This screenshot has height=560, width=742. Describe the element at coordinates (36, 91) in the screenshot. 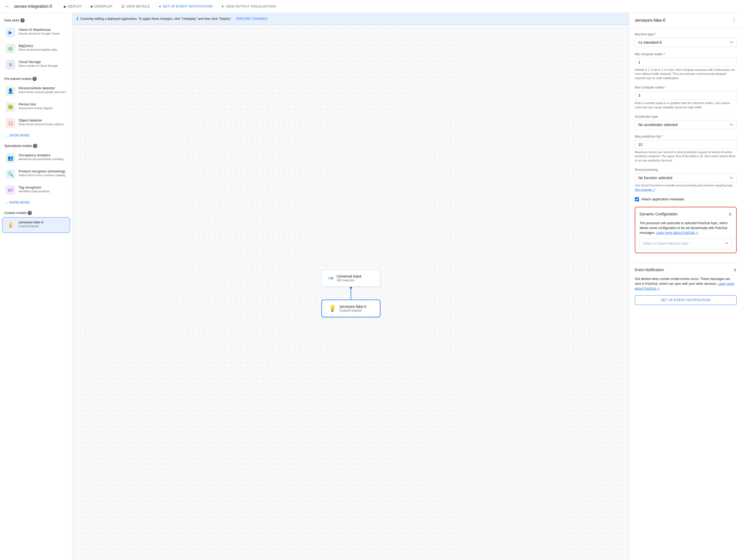

I see `sidebar-item-person-vehicle: 👤 Person/vehicle detector Draw boxes aro…` at that location.